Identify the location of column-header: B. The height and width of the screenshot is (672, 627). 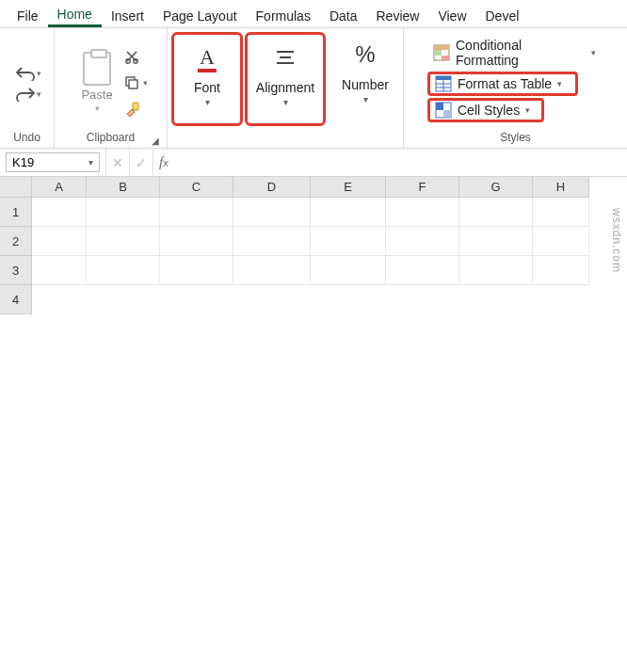
(123, 187).